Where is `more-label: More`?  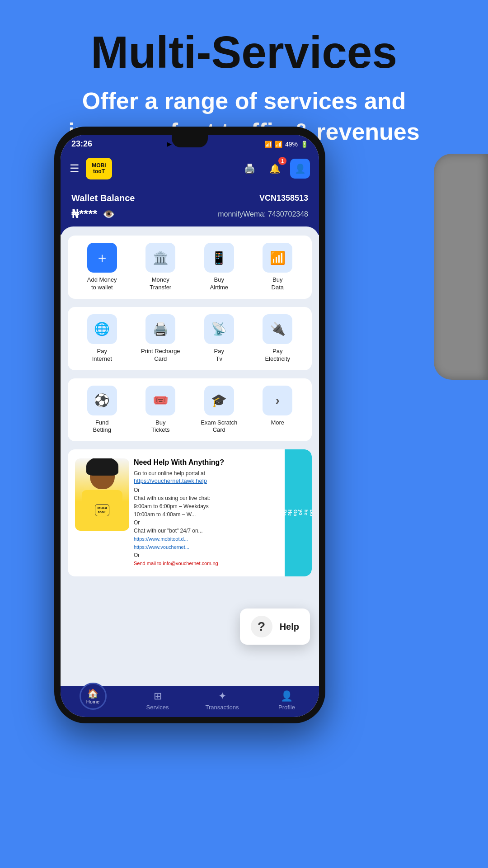 more-label: More is located at coordinates (277, 423).